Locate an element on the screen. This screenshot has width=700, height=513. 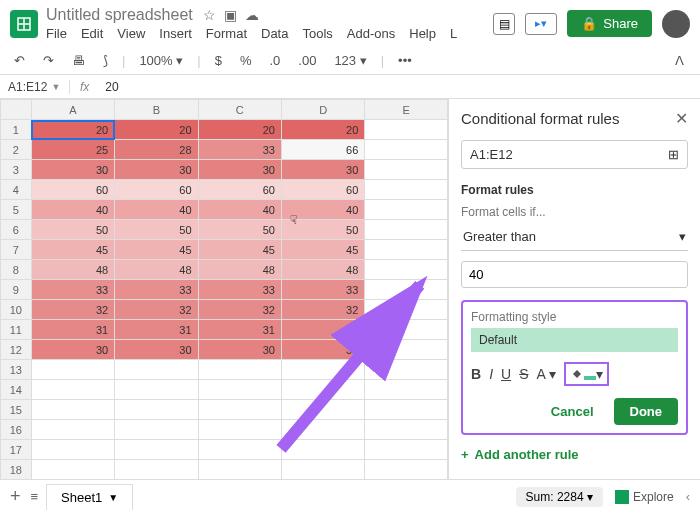
cloud-icon: ☁ is located at coordinates (252, 15).